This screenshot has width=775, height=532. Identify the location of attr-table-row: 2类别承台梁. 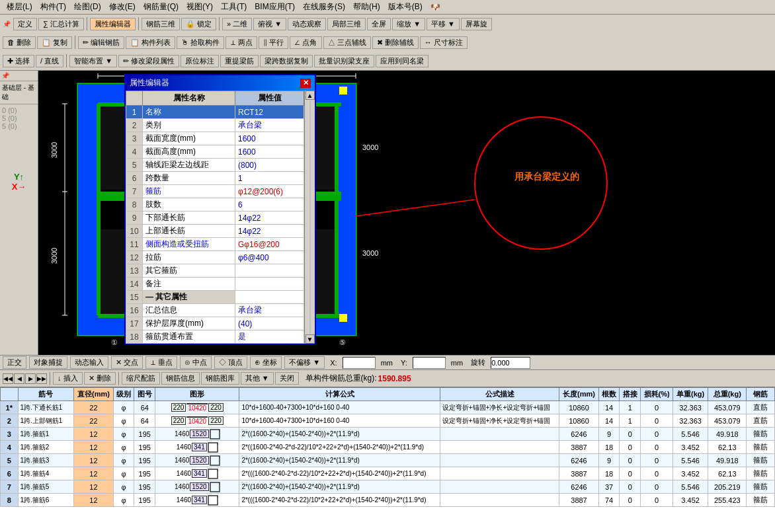
(216, 126).